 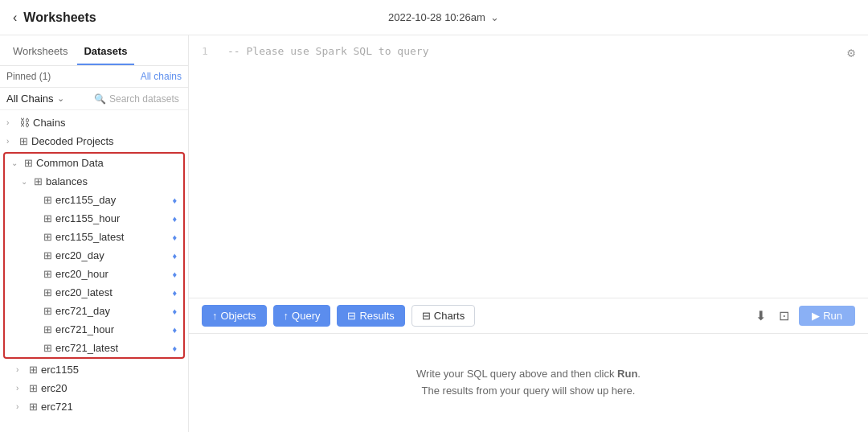 What do you see at coordinates (72, 142) in the screenshot?
I see `tree-item-label: Decoded Projects` at bounding box center [72, 142].